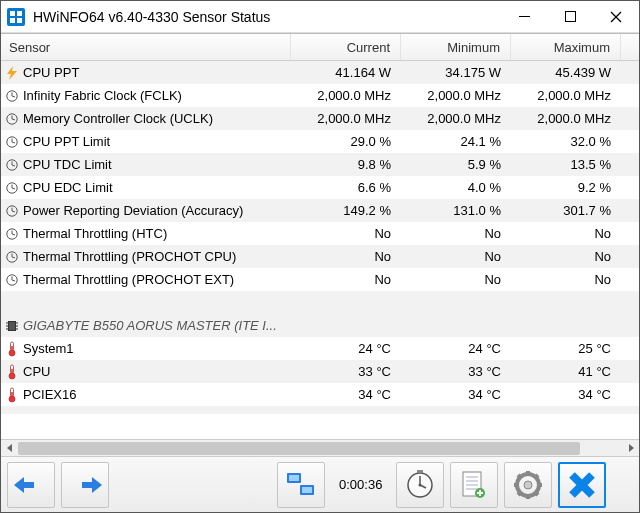  Describe the element at coordinates (301, 485) in the screenshot. I see `network-button` at that location.